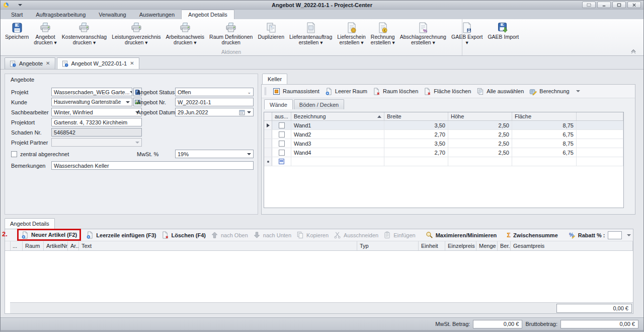  Describe the element at coordinates (92, 92) in the screenshot. I see `projekt-combo: Wasserschaden_WEG Garte...` at that location.